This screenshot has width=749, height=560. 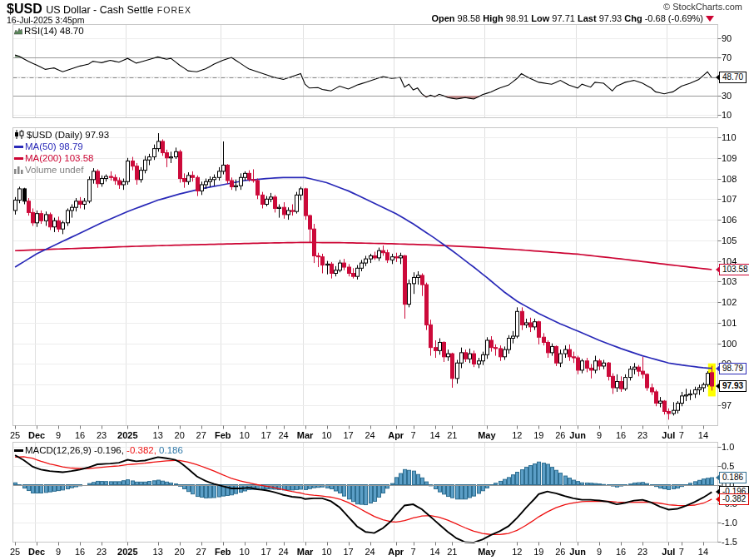 I want to click on ma200-line-icon, so click(x=18, y=158).